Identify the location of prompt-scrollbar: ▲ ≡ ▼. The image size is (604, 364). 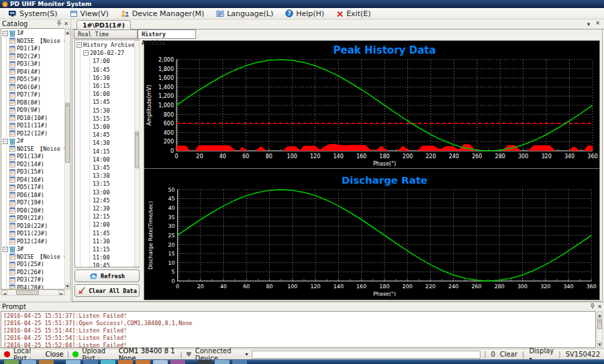
(600, 330).